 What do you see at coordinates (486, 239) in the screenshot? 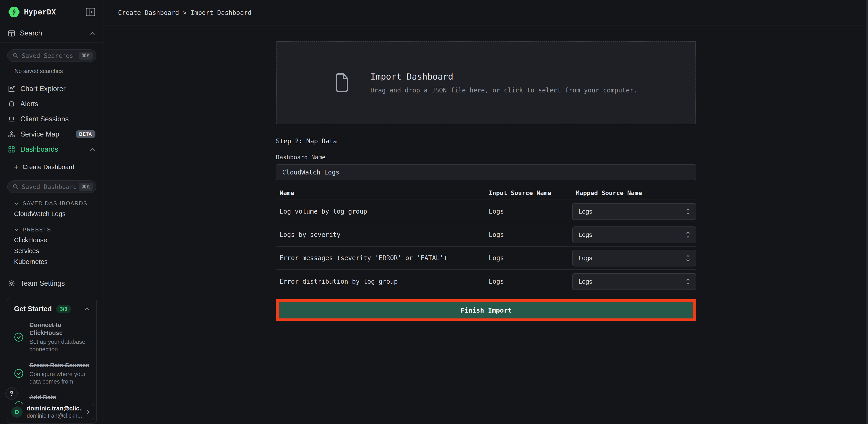
I see `source-mapping-table: Name Input Source Name Mapped Source Nam…` at bounding box center [486, 239].